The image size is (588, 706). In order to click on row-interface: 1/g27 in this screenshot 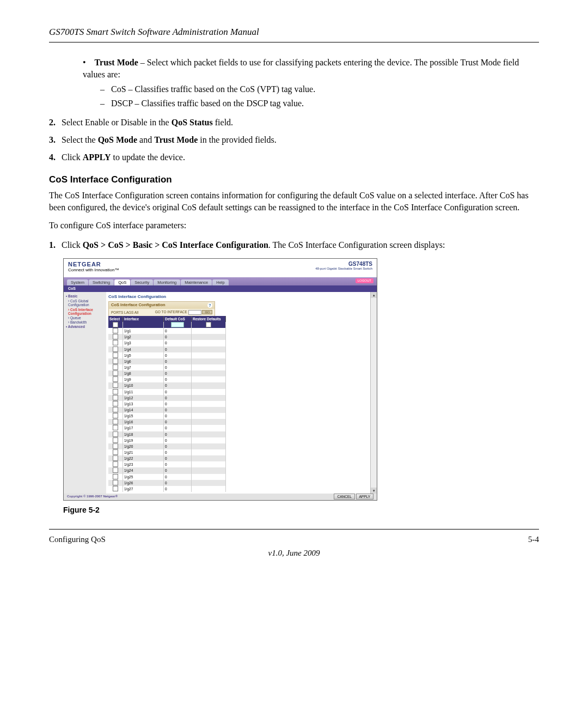, I will do `click(144, 489)`.